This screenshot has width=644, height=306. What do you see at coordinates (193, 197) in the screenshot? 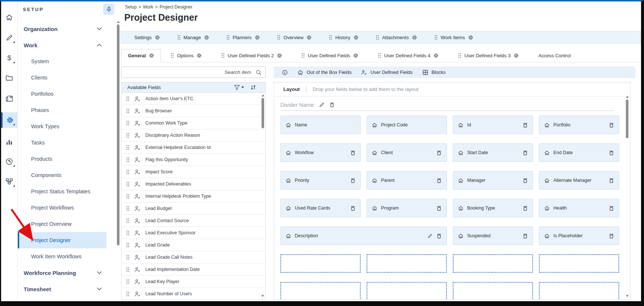
I see `field-list-item: Internal Helpdesk Problem Type` at bounding box center [193, 197].